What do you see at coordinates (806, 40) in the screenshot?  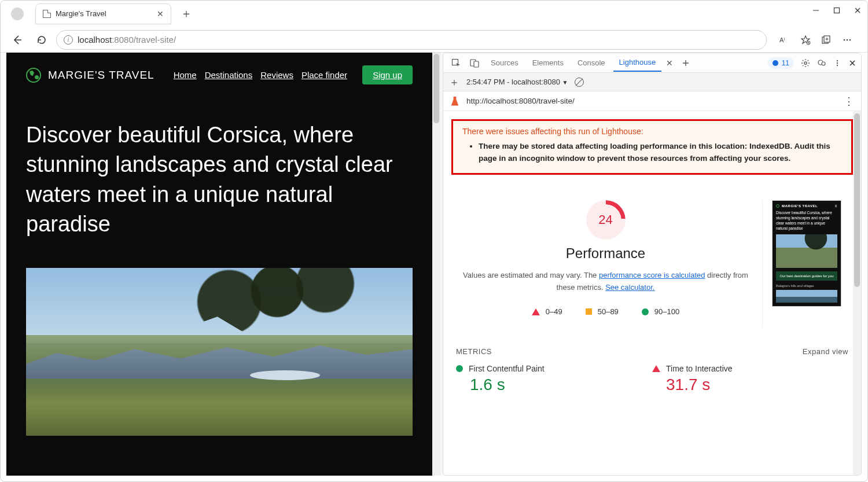 I see `favorites-icon` at bounding box center [806, 40].